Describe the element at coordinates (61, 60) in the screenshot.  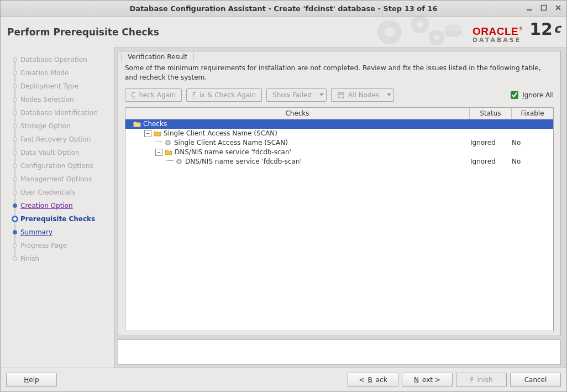
I see `step-database-operation: Database Operation` at that location.